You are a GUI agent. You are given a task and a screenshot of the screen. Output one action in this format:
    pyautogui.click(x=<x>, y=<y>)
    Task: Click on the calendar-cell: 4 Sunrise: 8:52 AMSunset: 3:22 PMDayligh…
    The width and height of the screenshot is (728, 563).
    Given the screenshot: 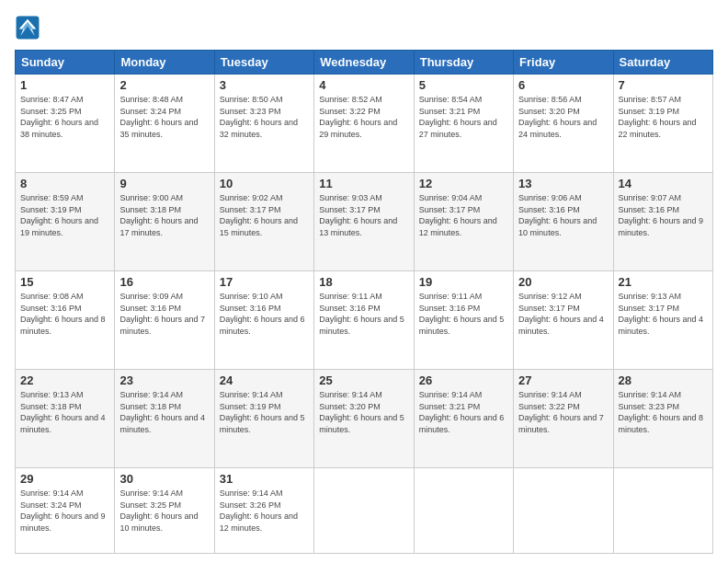 What is the action you would take?
    pyautogui.click(x=364, y=123)
    